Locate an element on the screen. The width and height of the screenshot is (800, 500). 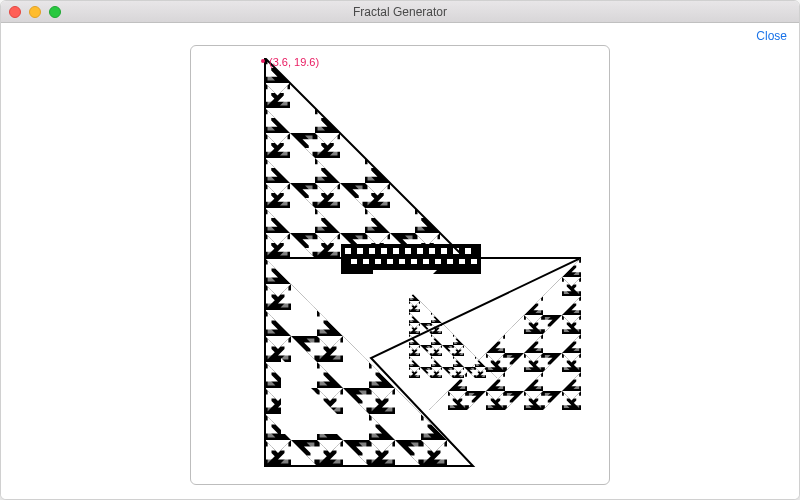
window-title: Fractal Generator is located at coordinates (400, 12).